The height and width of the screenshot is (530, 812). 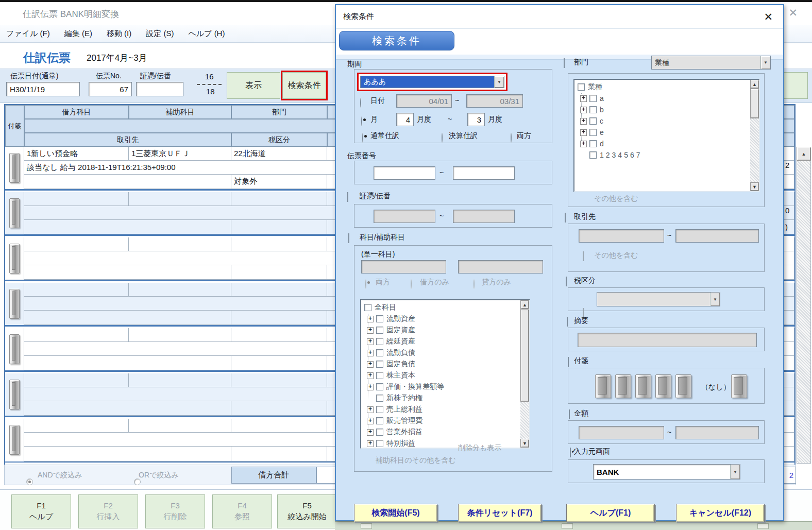 What do you see at coordinates (110, 89) in the screenshot?
I see `voucher-no-input: 67` at bounding box center [110, 89].